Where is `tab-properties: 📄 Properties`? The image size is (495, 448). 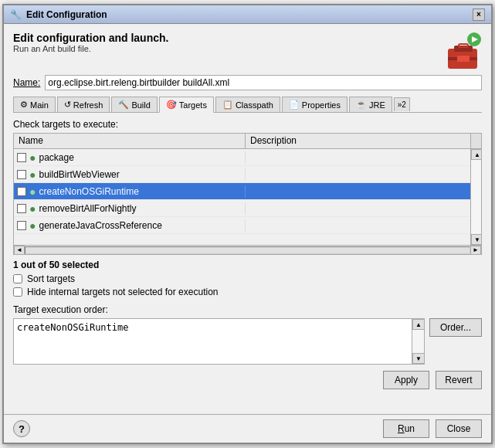 tab-properties: 📄 Properties is located at coordinates (315, 104).